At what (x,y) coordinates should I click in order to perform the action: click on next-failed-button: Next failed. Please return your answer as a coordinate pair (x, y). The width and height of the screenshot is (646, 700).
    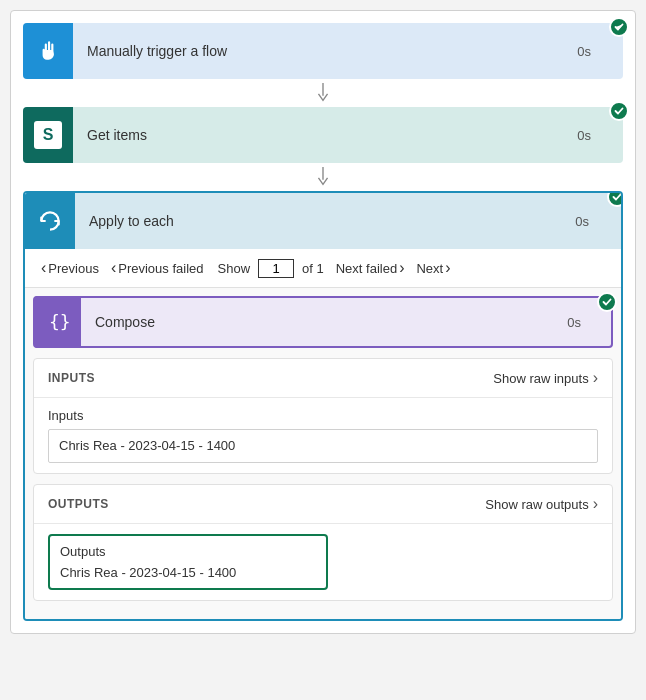
    Looking at the image, I should click on (370, 268).